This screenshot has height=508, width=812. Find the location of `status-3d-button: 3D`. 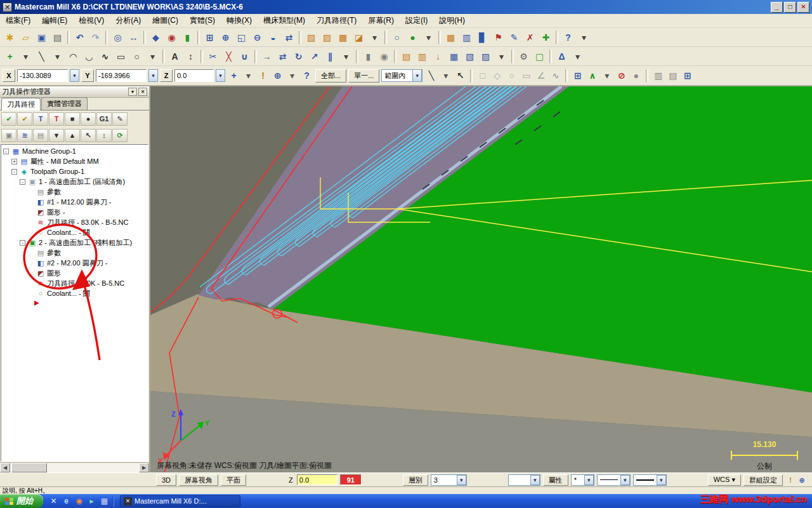

status-3d-button: 3D is located at coordinates (166, 480).